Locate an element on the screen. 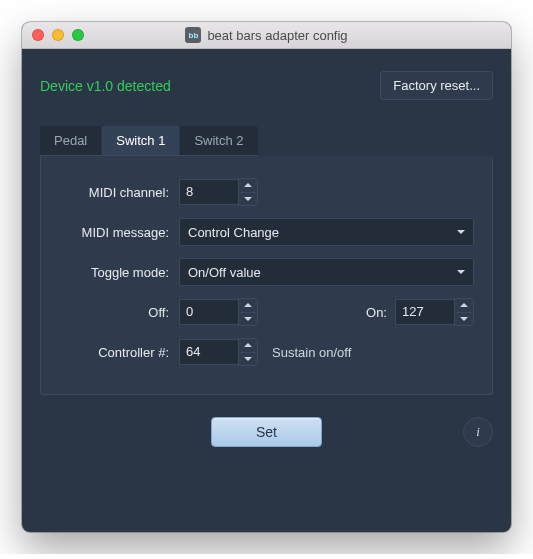 The image size is (533, 559). minimize-window-button is located at coordinates (58, 35).